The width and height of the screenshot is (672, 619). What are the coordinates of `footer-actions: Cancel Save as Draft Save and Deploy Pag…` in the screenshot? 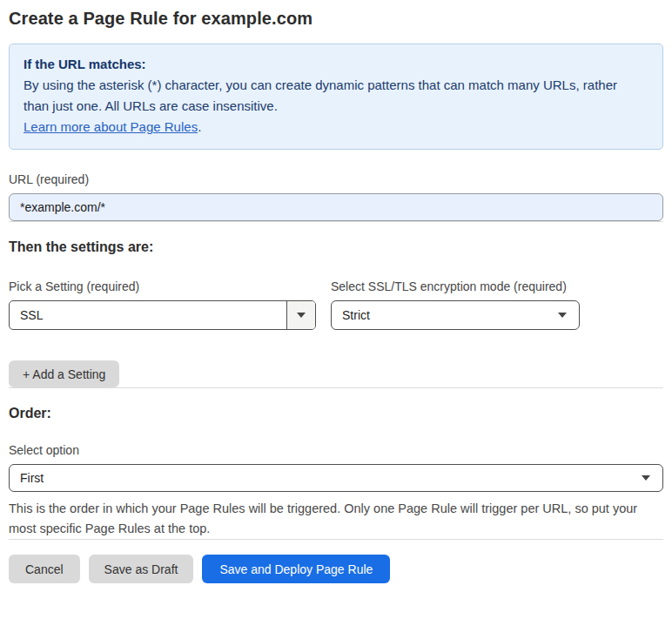 It's located at (336, 569).